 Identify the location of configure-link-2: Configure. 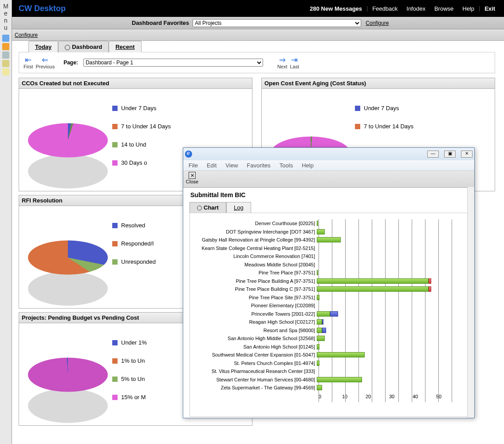
(26, 35).